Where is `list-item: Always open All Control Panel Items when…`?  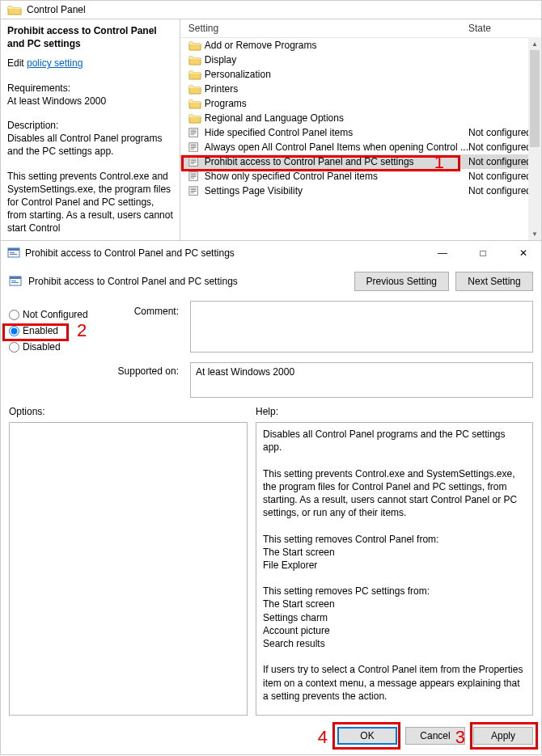 list-item: Always open All Control Panel Items when… is located at coordinates (361, 147).